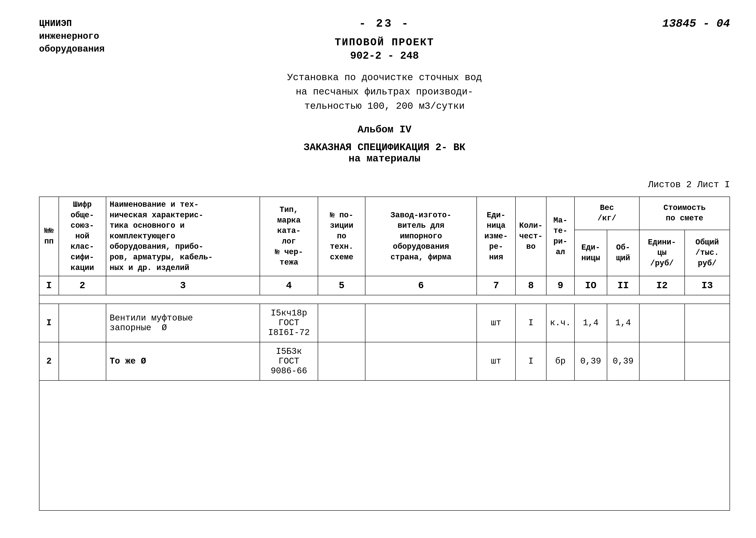 This screenshot has width=756, height=538. Describe the element at coordinates (385, 130) in the screenshot. I see `album-title: Альбом IV` at that location.